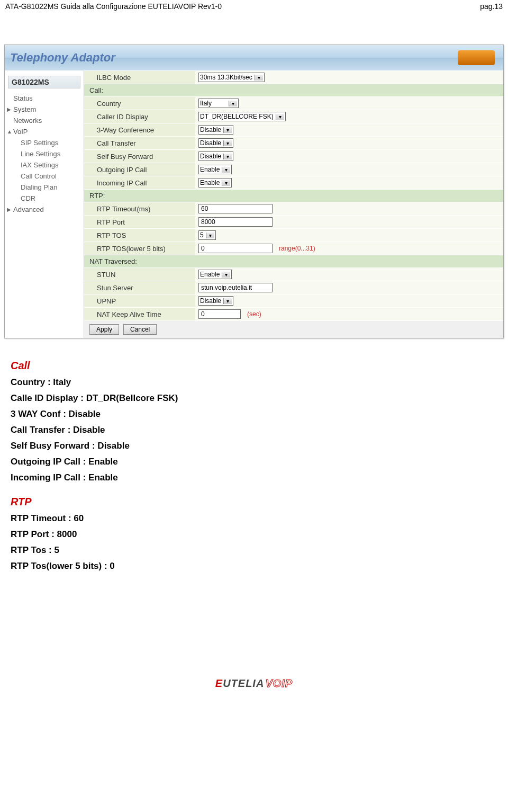 The image size is (508, 812). What do you see at coordinates (39, 176) in the screenshot?
I see `sidebar-item-label: Call Control` at bounding box center [39, 176].